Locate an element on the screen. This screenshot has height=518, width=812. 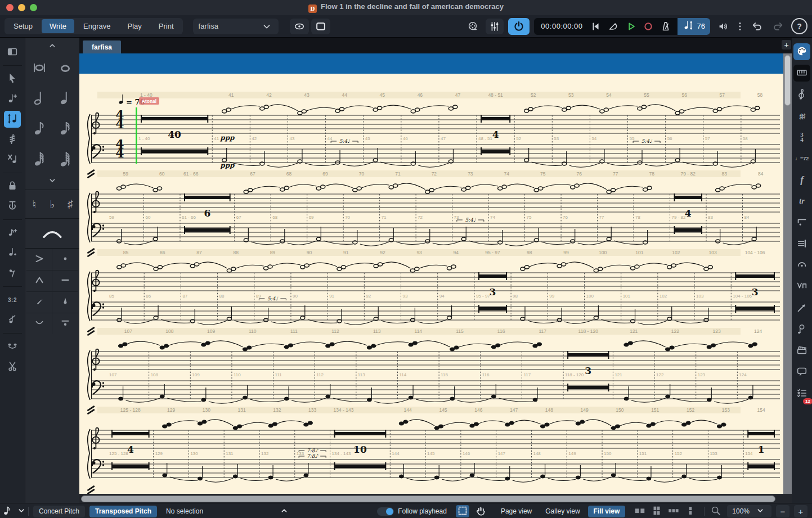
half-note-button is located at coordinates (39, 99).